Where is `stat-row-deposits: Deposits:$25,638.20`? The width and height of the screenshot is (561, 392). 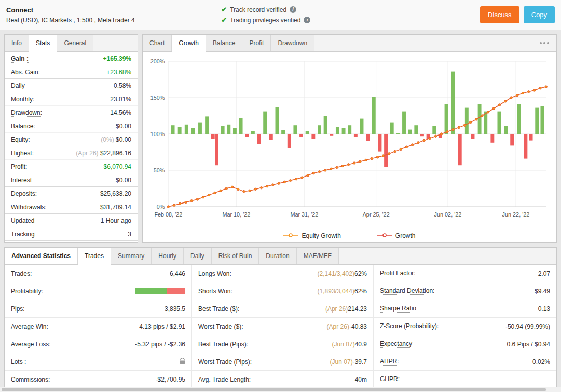 stat-row-deposits: Deposits:$25,638.20 is located at coordinates (71, 194).